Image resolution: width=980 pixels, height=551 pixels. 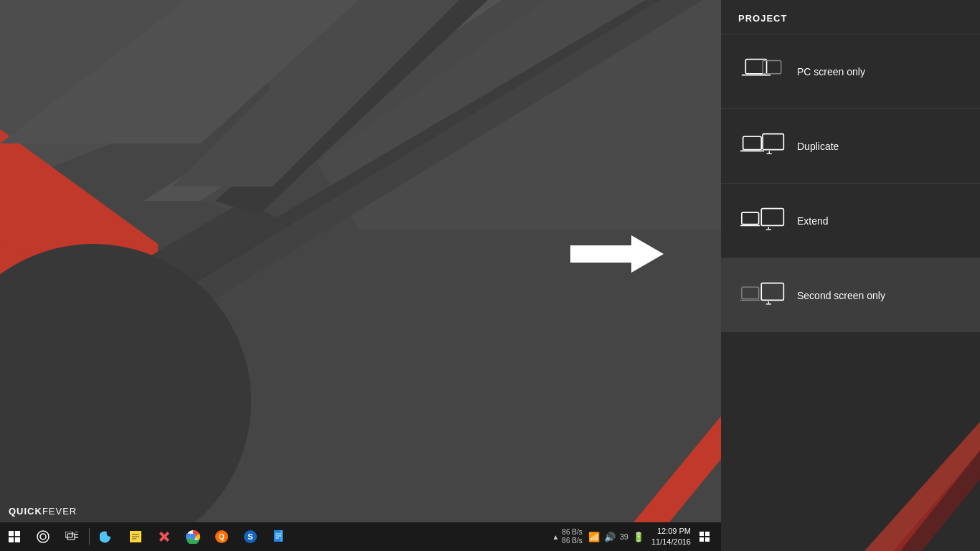 What do you see at coordinates (763, 146) in the screenshot?
I see `duplicate-icon` at bounding box center [763, 146].